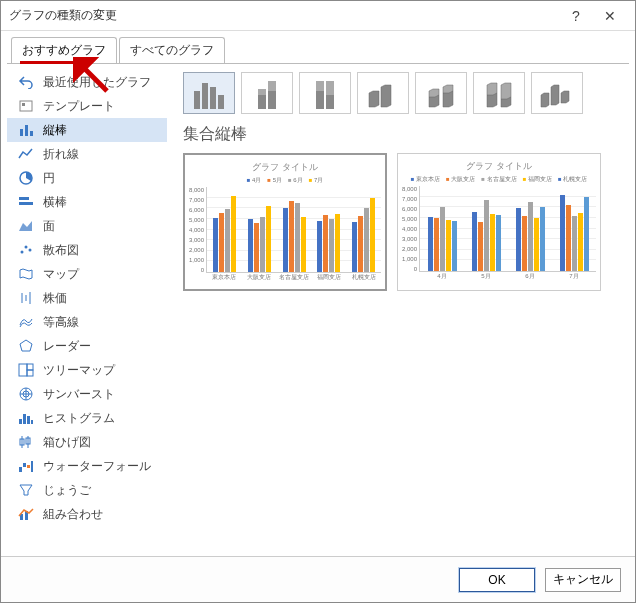  Describe the element at coordinates (87, 370) in the screenshot. I see `sidebar-item-treemap: ツリーマップ` at that location.